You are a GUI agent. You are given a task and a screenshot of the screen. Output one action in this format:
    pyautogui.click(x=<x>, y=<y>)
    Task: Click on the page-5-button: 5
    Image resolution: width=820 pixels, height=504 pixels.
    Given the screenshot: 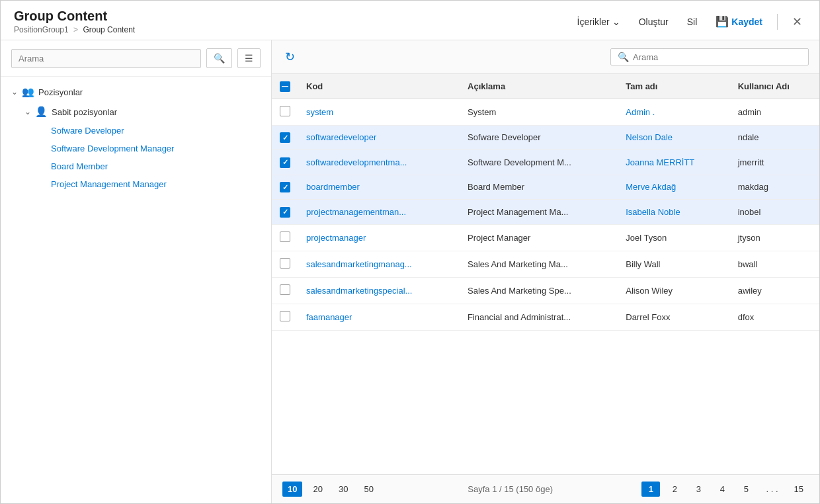 What is the action you would take?
    pyautogui.click(x=746, y=489)
    